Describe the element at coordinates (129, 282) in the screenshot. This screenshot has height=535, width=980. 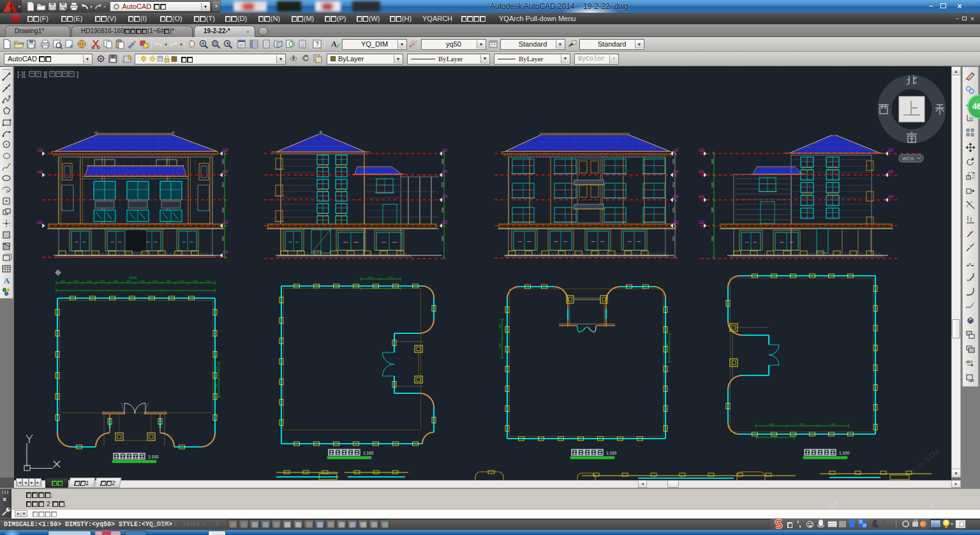
I see `svg-text: 2865` at that location.